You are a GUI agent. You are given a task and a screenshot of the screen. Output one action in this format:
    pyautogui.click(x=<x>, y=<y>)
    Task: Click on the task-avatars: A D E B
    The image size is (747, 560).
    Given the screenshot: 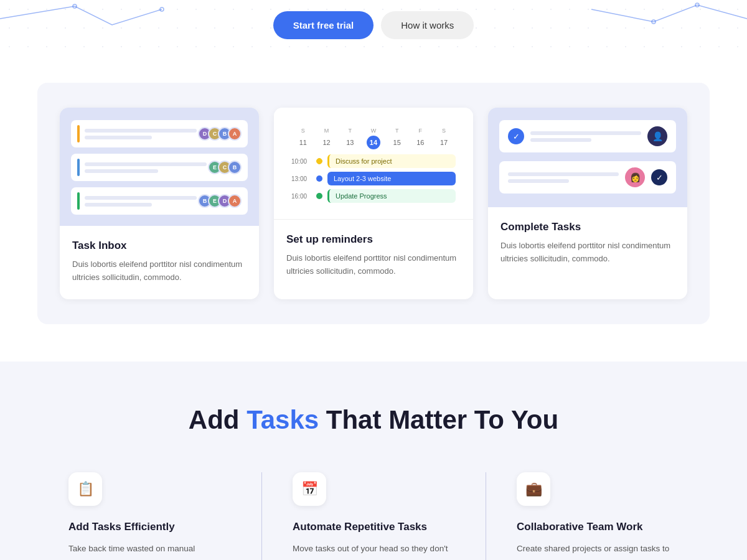 What is the action you would take?
    pyautogui.click(x=222, y=201)
    